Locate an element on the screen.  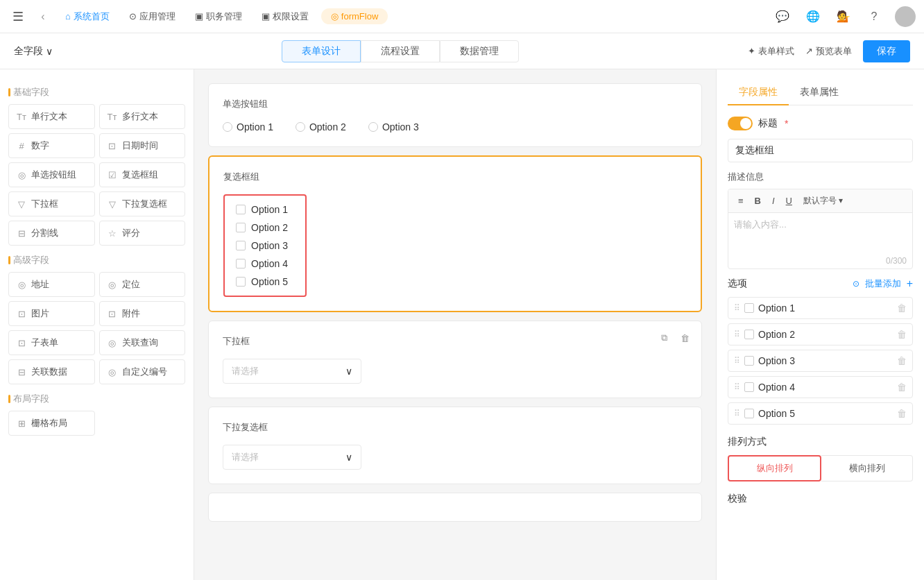
tab-process: 流程设置 is located at coordinates (400, 51).